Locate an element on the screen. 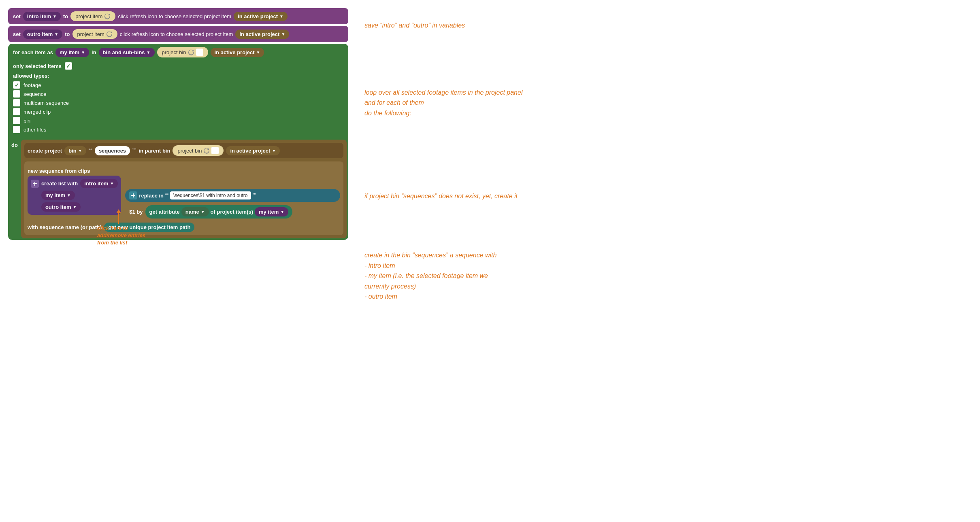  replace-plus-svg is located at coordinates (133, 195).